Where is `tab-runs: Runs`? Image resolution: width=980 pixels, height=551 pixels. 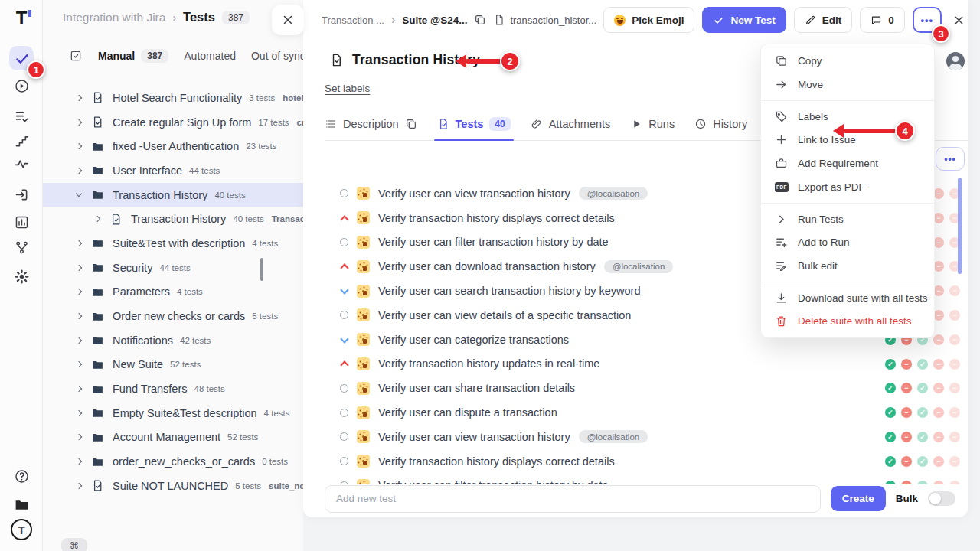 tab-runs: Runs is located at coordinates (652, 124).